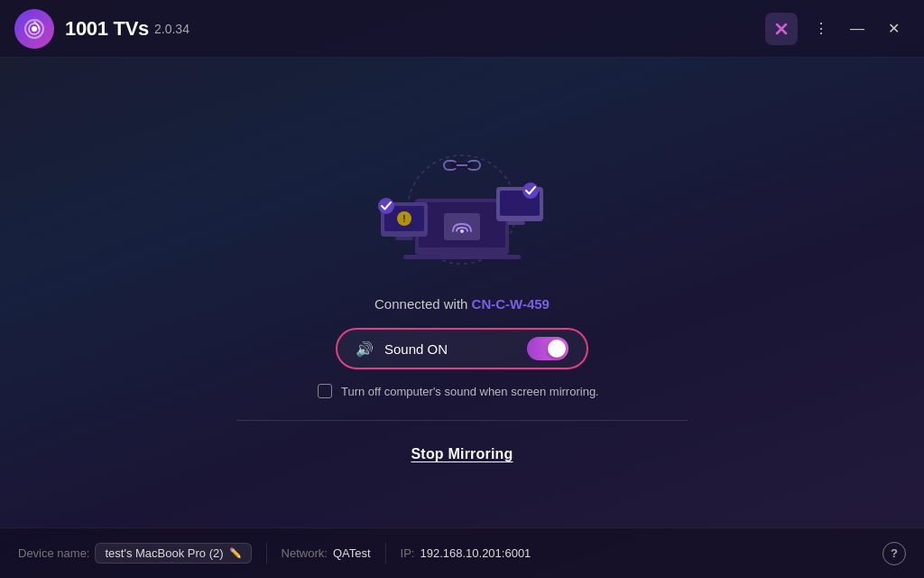 The image size is (924, 578). What do you see at coordinates (548, 349) in the screenshot?
I see `sound-toggle` at bounding box center [548, 349].